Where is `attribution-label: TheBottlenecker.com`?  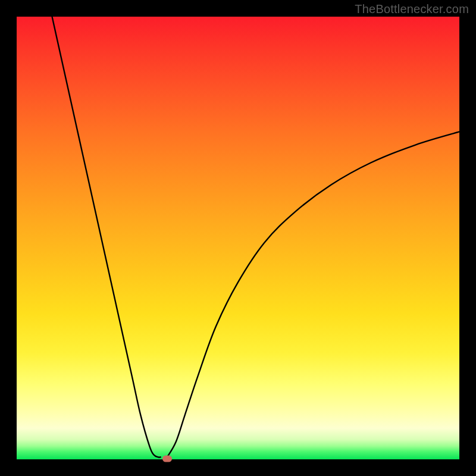 attribution-label: TheBottlenecker.com is located at coordinates (412, 10).